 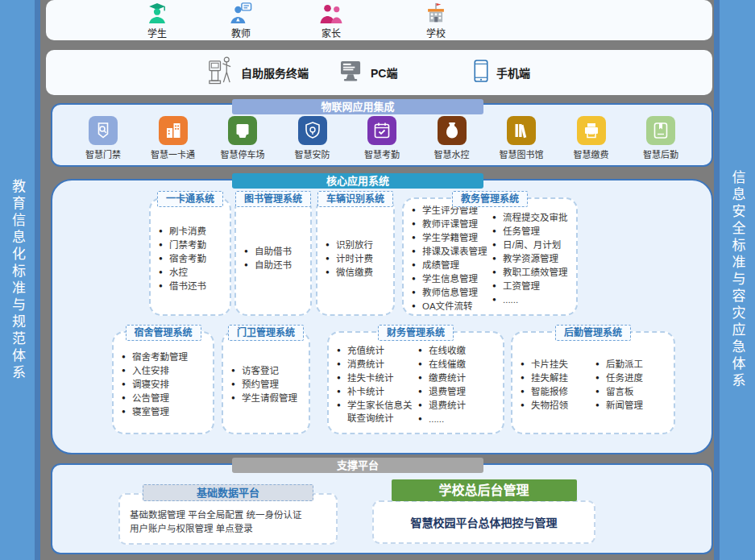 I want to click on system-feature-item: 挂失解挂, so click(x=558, y=378).